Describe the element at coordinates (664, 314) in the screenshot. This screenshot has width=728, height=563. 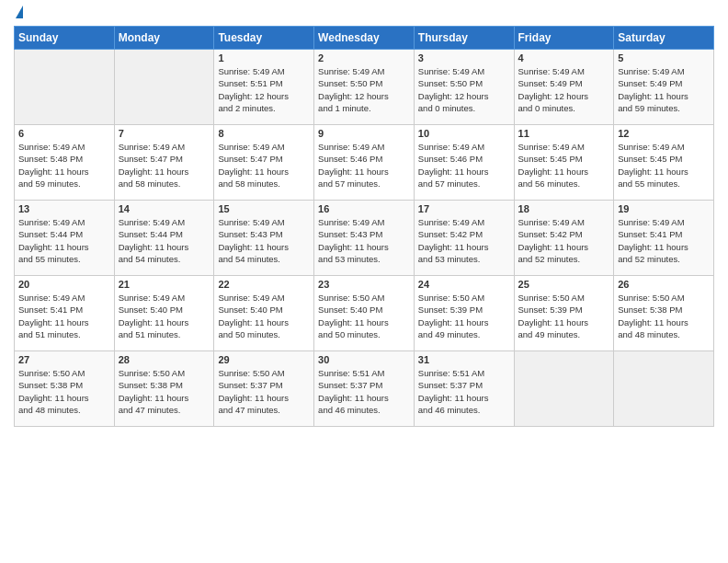
I see `calendar-cell: 26Sunrise: 5:50 AM Sunset: 5:38 PM Dayli…` at that location.